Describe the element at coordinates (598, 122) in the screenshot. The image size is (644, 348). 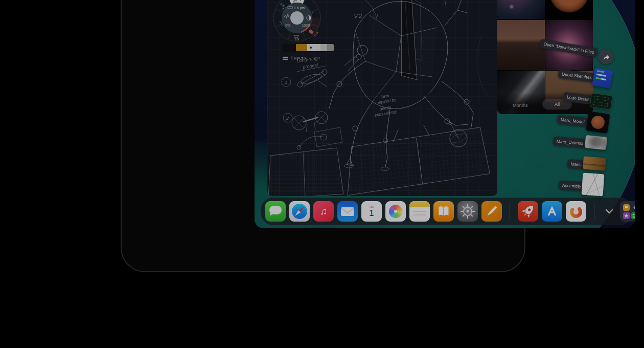
I see `drag-thumb-mars-model` at that location.